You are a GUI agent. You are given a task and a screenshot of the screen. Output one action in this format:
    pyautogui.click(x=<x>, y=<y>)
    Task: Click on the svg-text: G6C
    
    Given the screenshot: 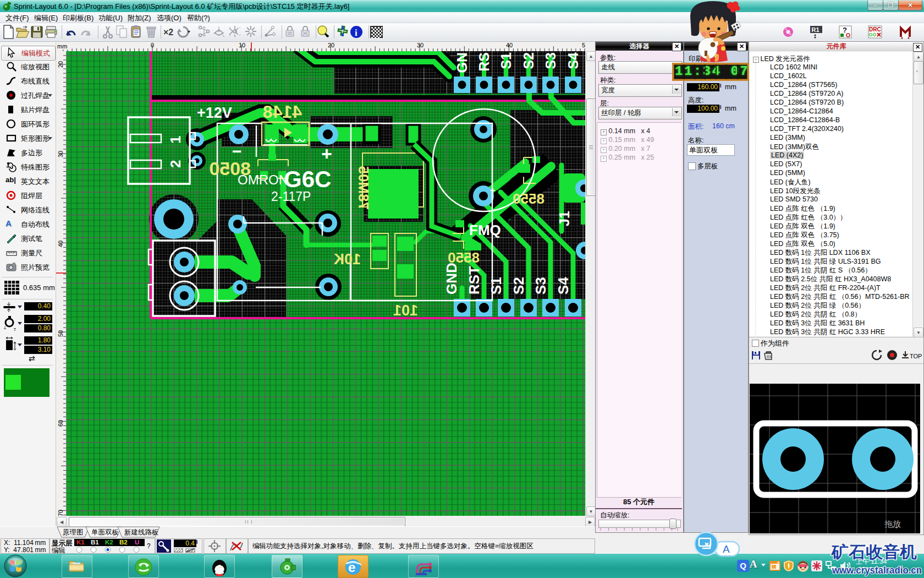 What is the action you would take?
    pyautogui.click(x=307, y=179)
    